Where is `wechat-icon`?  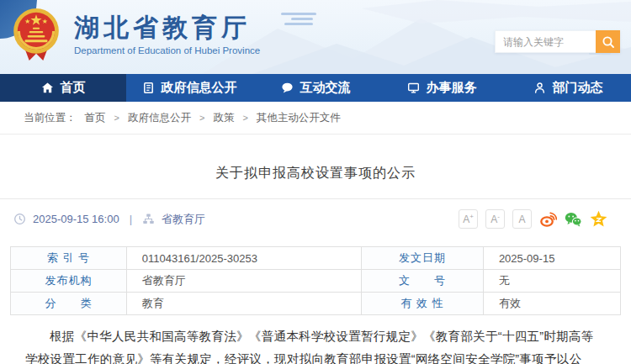 wechat-icon is located at coordinates (574, 219).